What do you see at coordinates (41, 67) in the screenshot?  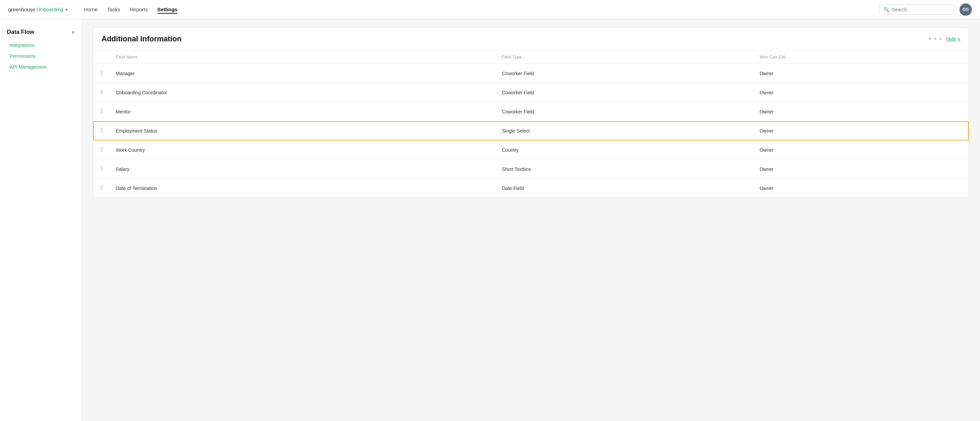 I see `sidebar-item-api-management: API Management` at bounding box center [41, 67].